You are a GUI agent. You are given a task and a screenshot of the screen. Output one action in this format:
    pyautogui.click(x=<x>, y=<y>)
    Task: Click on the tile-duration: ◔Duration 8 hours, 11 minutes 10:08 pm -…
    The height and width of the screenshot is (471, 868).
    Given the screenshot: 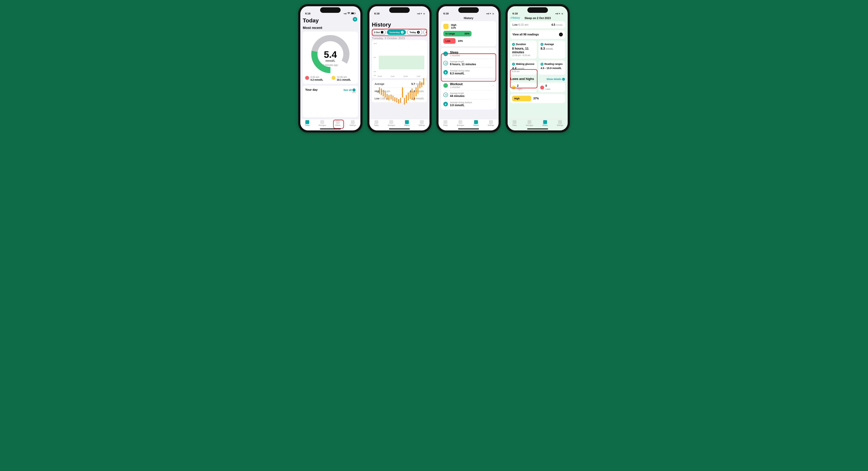 What is the action you would take?
    pyautogui.click(x=524, y=50)
    